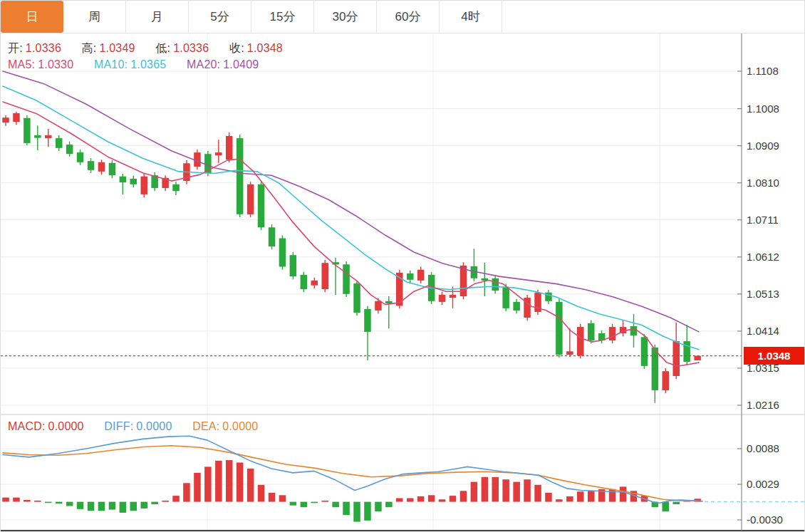 Image resolution: width=805 pixels, height=532 pixels. I want to click on tab-week: 周, so click(95, 17).